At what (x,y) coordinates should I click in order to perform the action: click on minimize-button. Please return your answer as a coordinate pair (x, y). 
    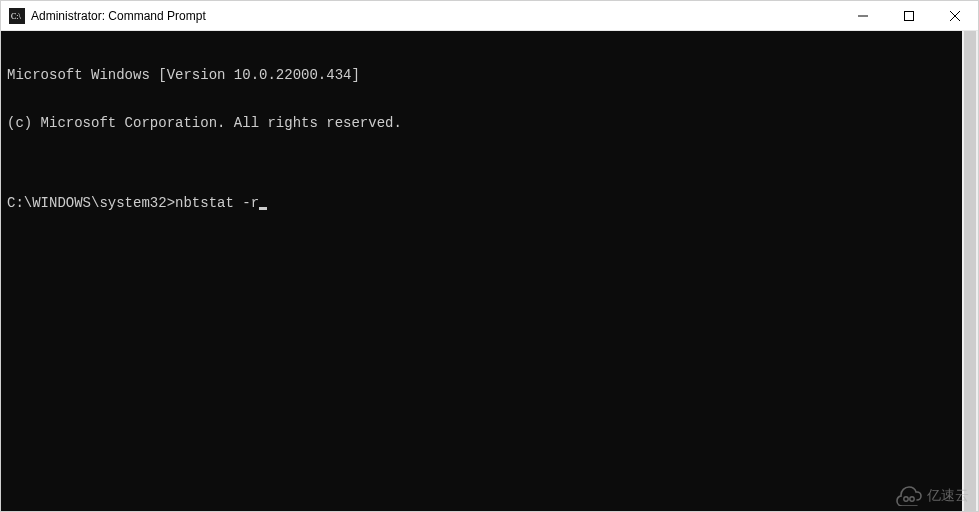
    Looking at the image, I should click on (863, 16).